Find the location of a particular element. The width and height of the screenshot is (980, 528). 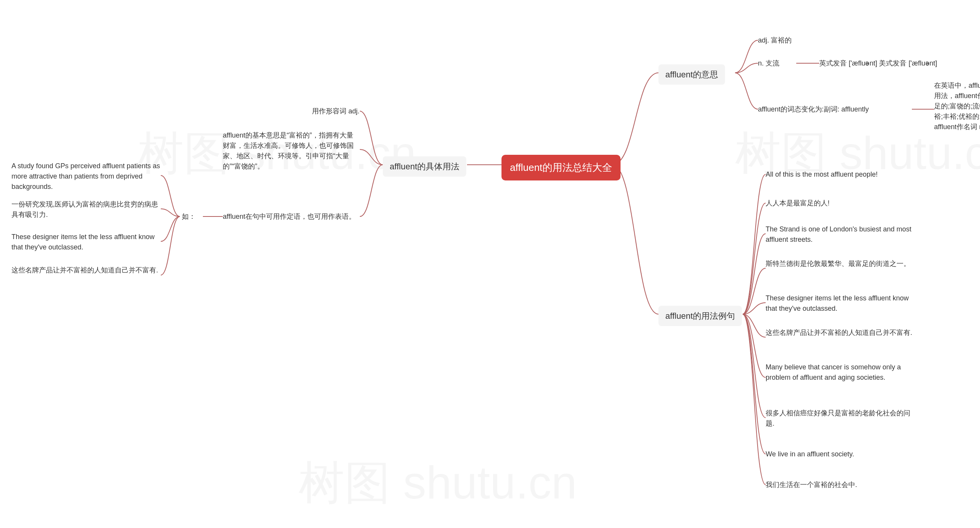

branch-examples-label: affluent的用法例句 is located at coordinates (700, 316).